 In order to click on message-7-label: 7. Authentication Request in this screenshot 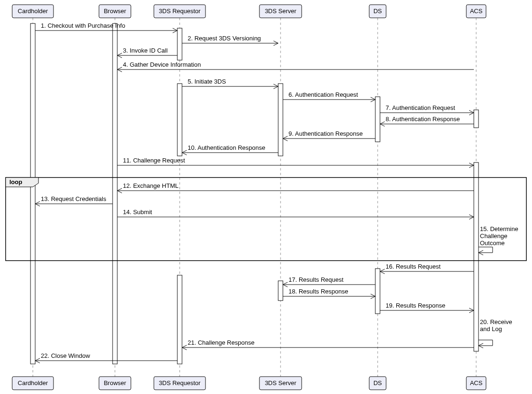, I will do `click(420, 108)`.